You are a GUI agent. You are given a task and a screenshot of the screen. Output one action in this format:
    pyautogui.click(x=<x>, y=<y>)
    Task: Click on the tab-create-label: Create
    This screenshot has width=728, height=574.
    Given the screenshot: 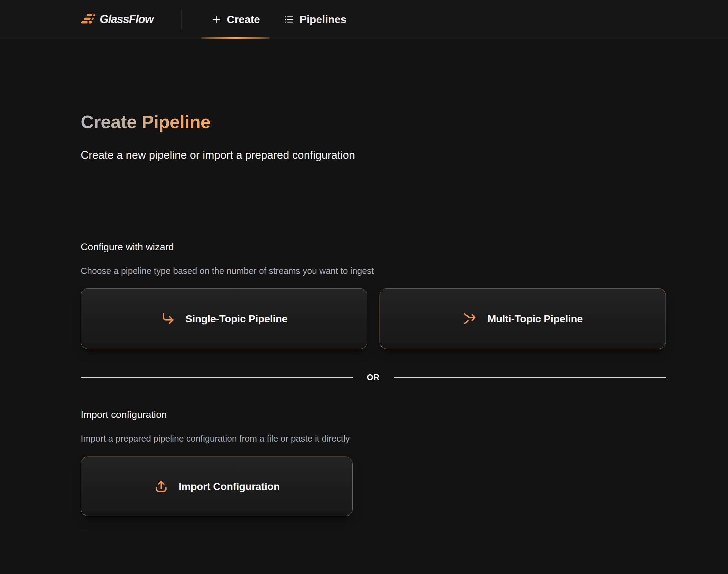 What is the action you would take?
    pyautogui.click(x=243, y=19)
    